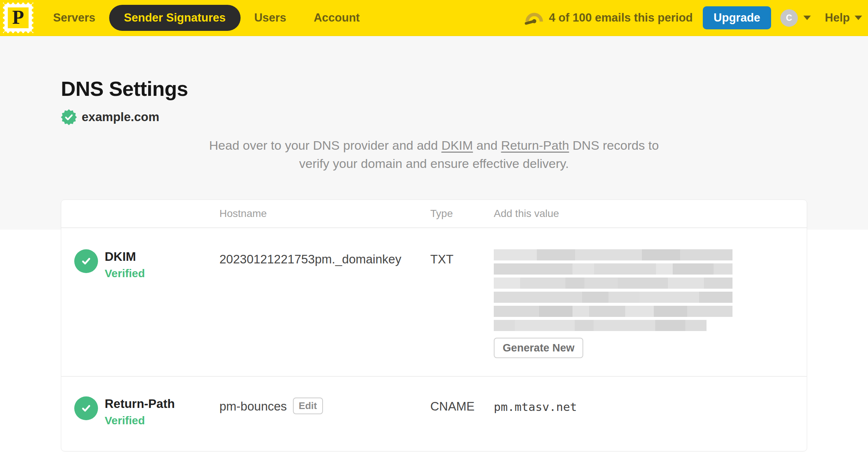  What do you see at coordinates (325, 412) in the screenshot?
I see `hostname-cell: pm-bounces Edit` at bounding box center [325, 412].